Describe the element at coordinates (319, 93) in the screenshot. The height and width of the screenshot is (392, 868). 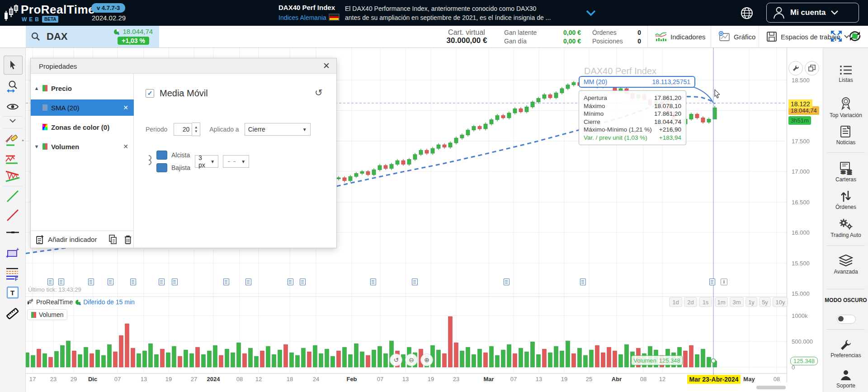
I see `reset-settings-icon: ↺` at that location.